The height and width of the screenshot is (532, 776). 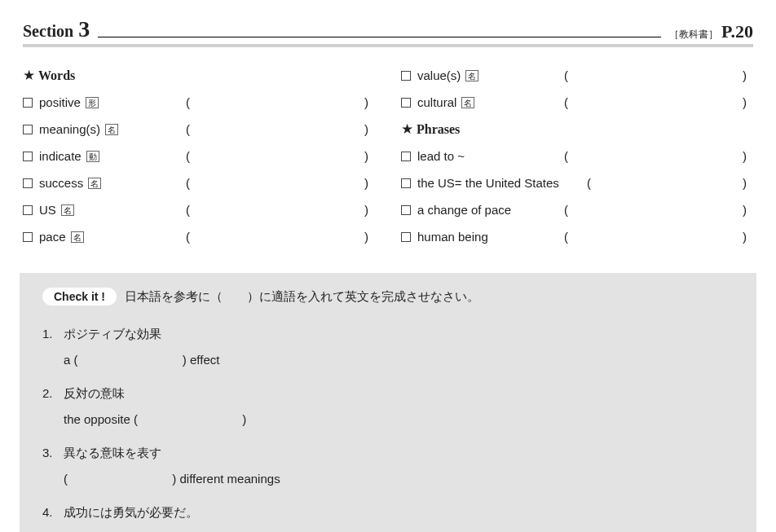 I want to click on en-pre: (, so click(x=65, y=479).